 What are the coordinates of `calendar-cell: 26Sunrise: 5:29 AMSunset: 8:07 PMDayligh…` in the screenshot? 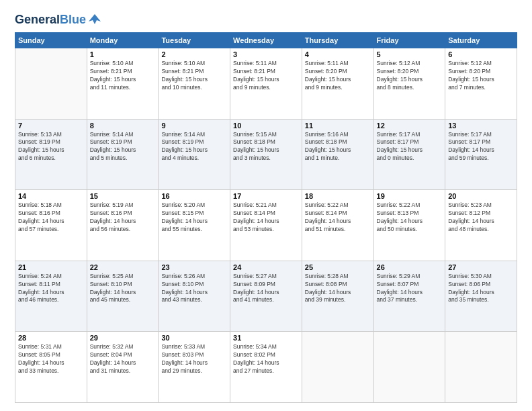 It's located at (410, 296).